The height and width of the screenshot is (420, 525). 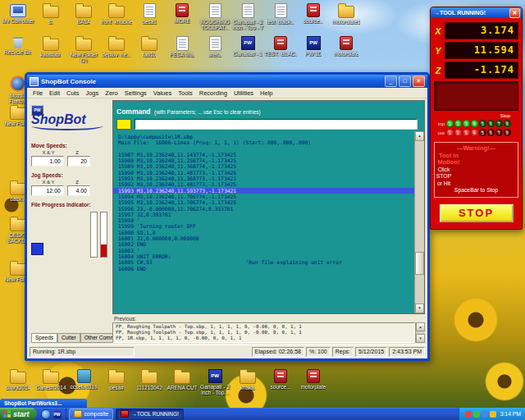 What do you see at coordinates (264, 338) in the screenshot?
I see `previous-line: FP, 1R.sbp, 1, 1, 1, 1, 0, -0.00, 0, 0, …` at bounding box center [264, 338].